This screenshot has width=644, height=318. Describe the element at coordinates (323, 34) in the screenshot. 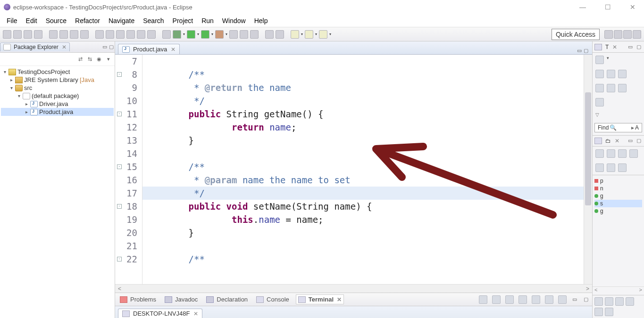

I see `last-edit-button` at that location.